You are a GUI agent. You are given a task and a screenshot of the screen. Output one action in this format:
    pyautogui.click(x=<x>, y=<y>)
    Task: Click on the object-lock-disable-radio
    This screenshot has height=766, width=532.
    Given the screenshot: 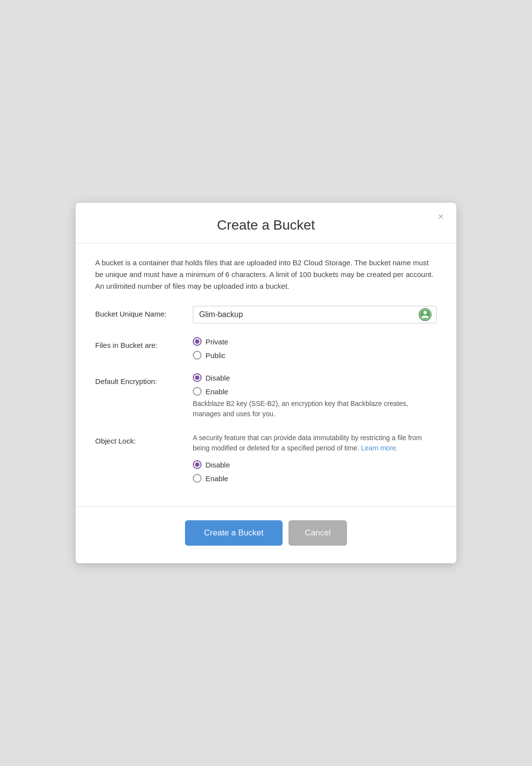 What is the action you would take?
    pyautogui.click(x=197, y=465)
    